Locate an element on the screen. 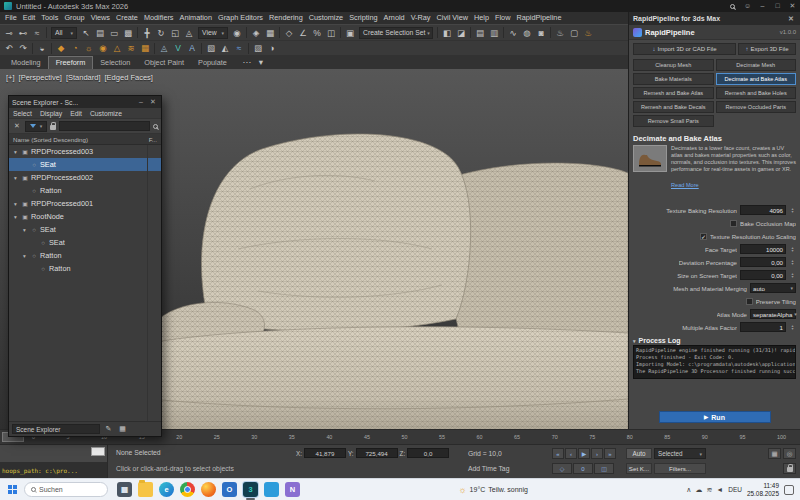 This screenshot has height=500, width=800. go-to-start-button: « is located at coordinates (558, 454).